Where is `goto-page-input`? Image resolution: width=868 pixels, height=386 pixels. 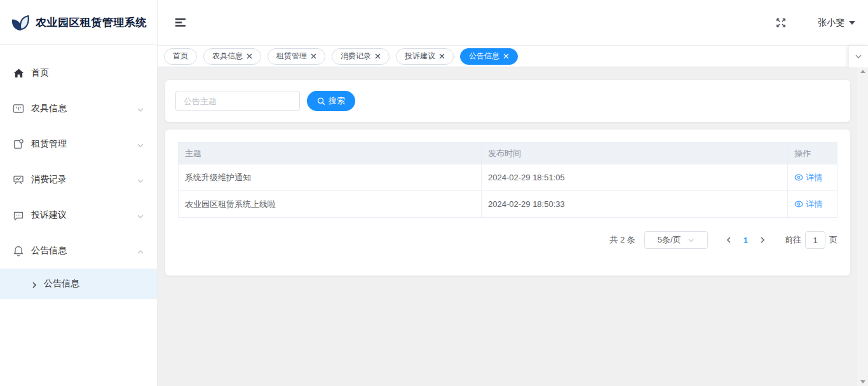
goto-page-input is located at coordinates (815, 240).